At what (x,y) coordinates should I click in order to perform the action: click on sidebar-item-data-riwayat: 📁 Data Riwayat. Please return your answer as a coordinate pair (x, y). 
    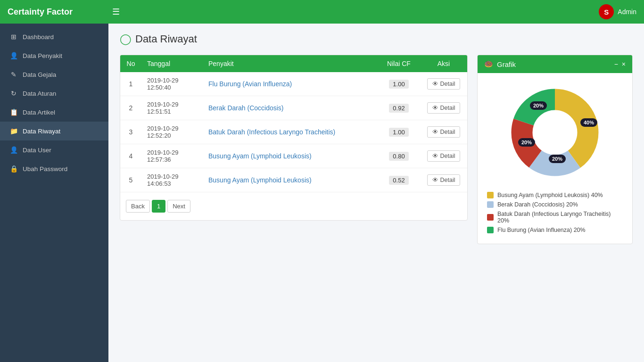
    Looking at the image, I should click on (54, 131).